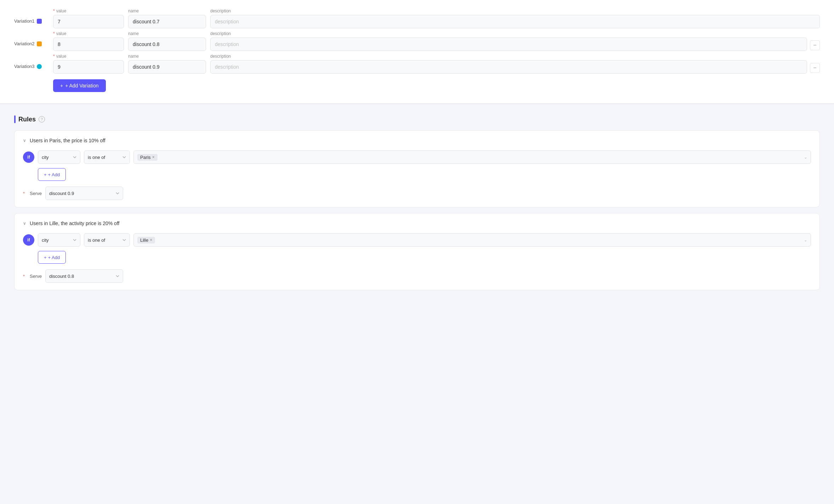 This screenshot has height=504, width=834. What do you see at coordinates (54, 175) in the screenshot?
I see `add-condition-label-1: + Add` at bounding box center [54, 175].